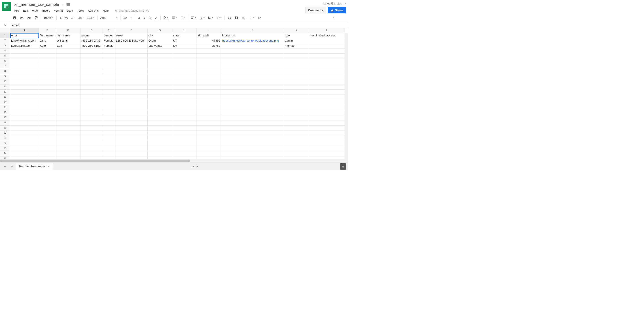 The image size is (644, 320). I want to click on cell-I1: zip_code, so click(209, 35).